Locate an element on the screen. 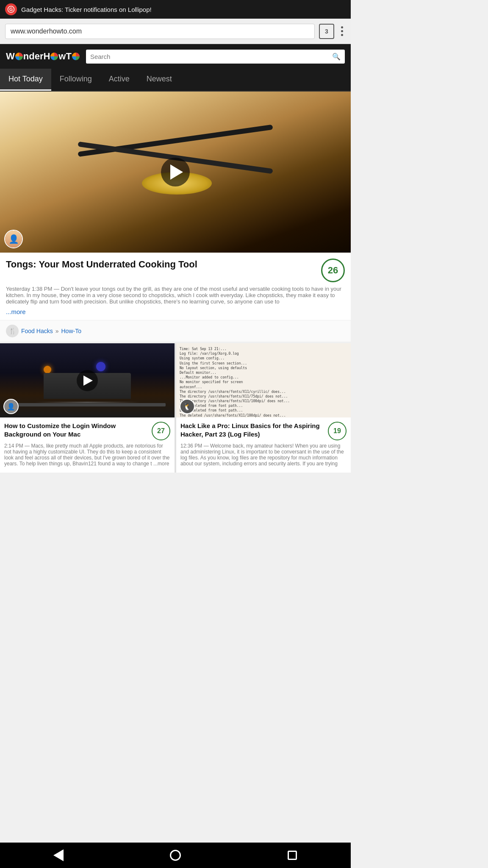 The height and width of the screenshot is (868, 488). article-title-row: Tongs: Your Most Underrated Cooking Tool… is located at coordinates (175, 270).